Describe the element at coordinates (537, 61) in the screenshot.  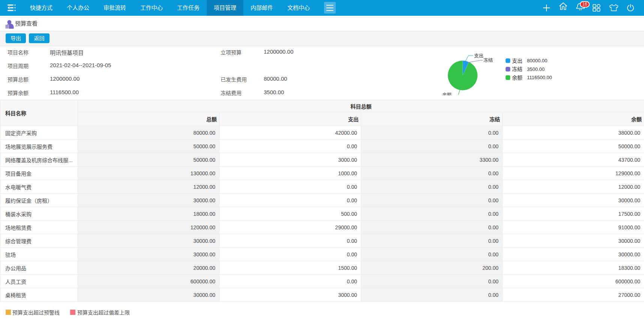
I see `svg-text: 80000.00` at that location.